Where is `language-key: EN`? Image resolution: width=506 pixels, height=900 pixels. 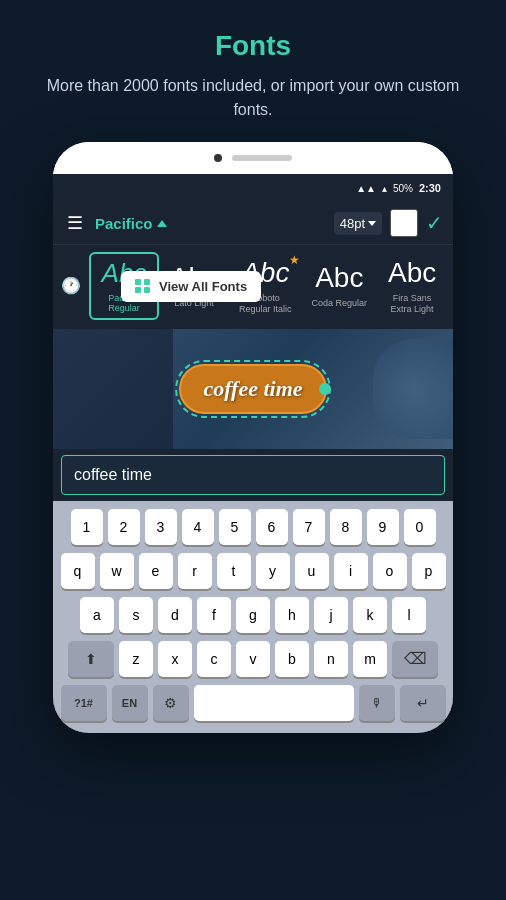 language-key: EN is located at coordinates (130, 703).